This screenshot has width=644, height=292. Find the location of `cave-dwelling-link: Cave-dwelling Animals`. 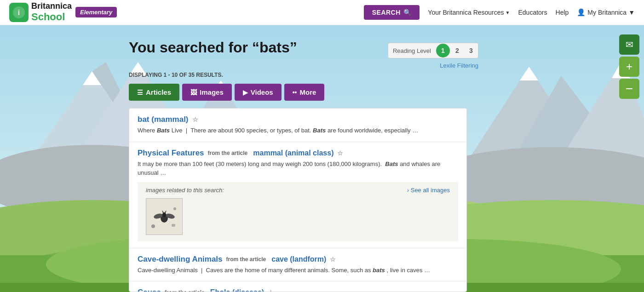

cave-dwelling-link: Cave-dwelling Animals is located at coordinates (180, 259).